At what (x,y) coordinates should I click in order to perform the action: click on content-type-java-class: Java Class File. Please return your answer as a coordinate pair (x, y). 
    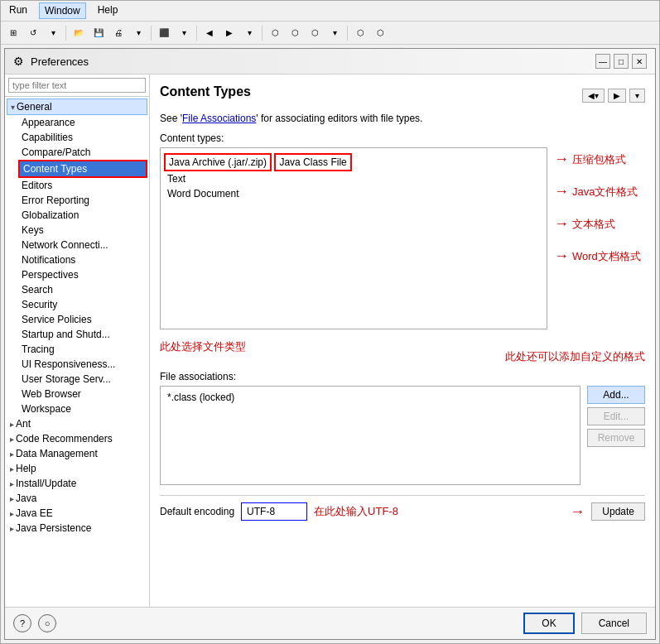
    Looking at the image, I should click on (313, 162).